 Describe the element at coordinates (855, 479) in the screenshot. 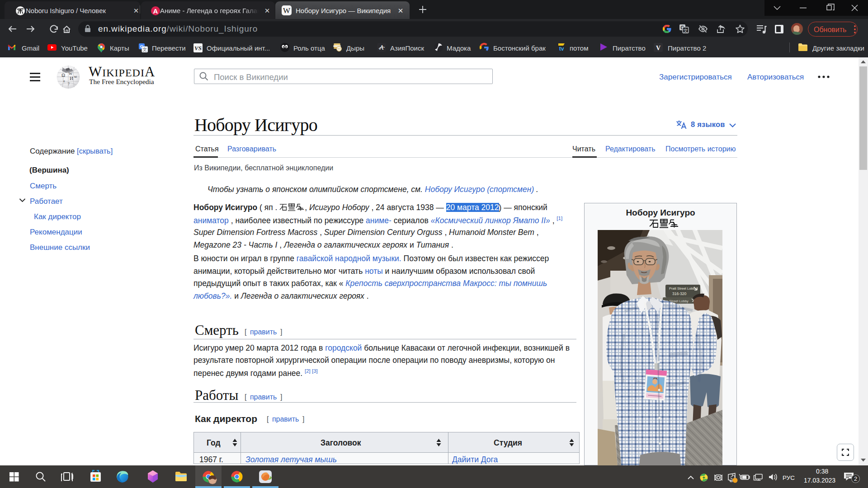

I see `svg-text: 2` at that location.